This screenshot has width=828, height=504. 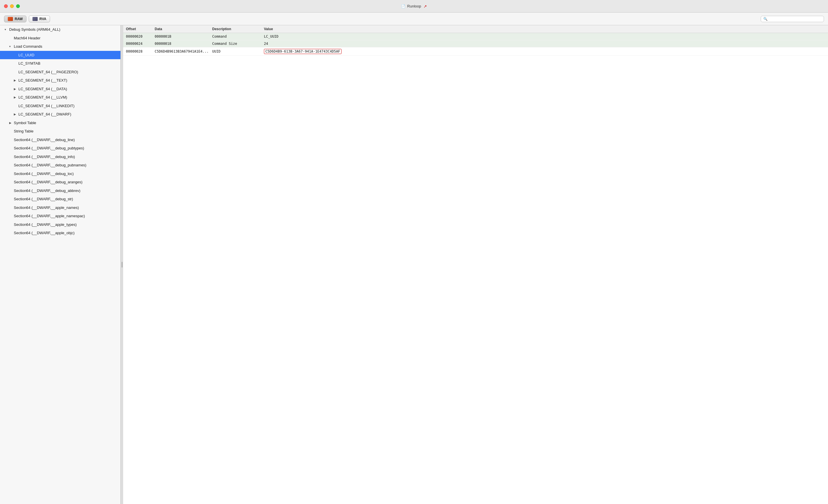 What do you see at coordinates (44, 140) in the screenshot?
I see `sidebar-item-label: Section64 (__DWARF,__debug_line)` at bounding box center [44, 140].